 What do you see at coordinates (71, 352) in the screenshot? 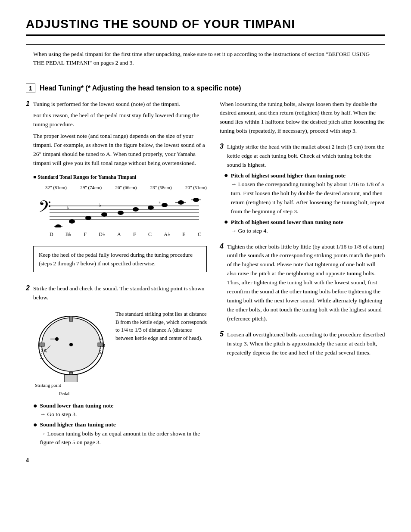
I see `drum-svg-wrap: A B` at bounding box center [71, 352].